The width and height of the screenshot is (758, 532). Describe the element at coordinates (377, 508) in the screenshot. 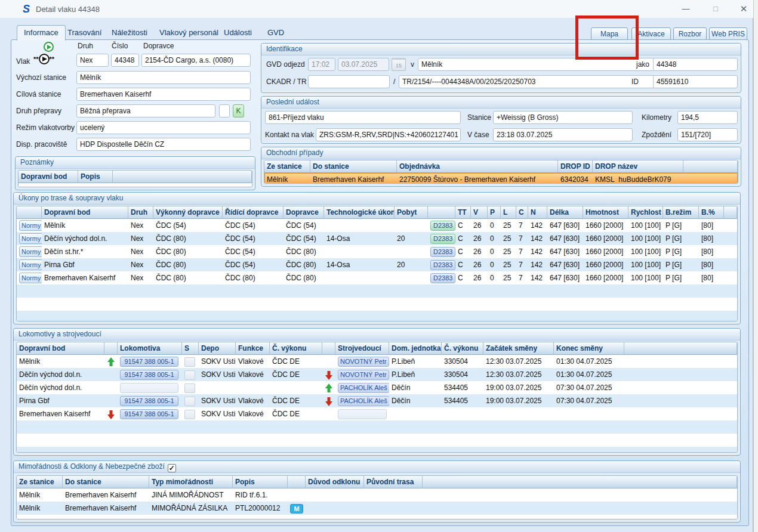

I see `mimoradnosti-row: Mělník Bremerhaven Kaiserhf MIMOŘÁDNÁ ZÁ…` at that location.